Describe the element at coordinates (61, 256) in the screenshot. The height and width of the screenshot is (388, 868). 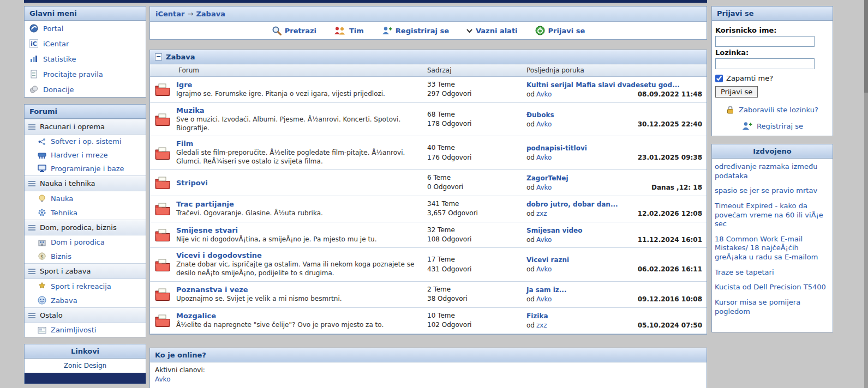
I see `forum-subitem-label: Biznis` at that location.